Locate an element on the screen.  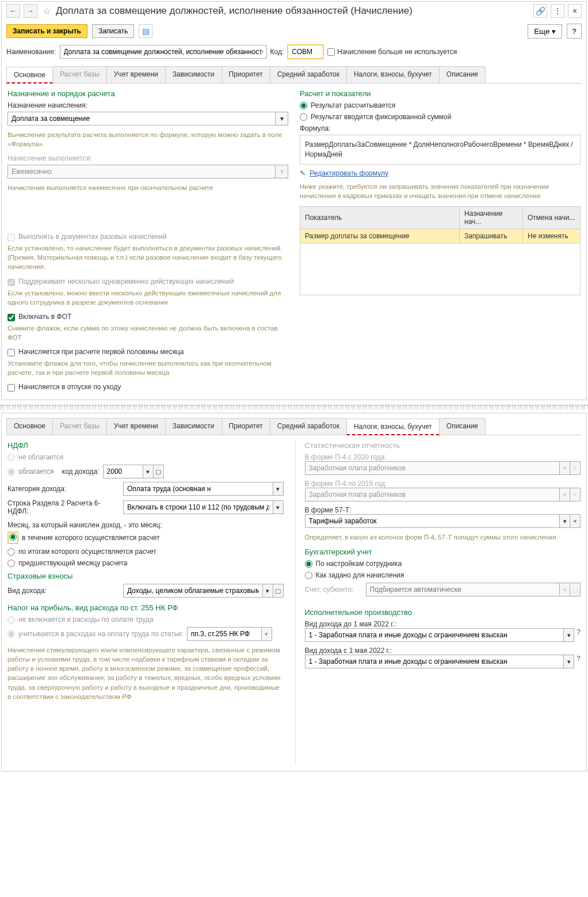
p4-2020 is located at coordinates (433, 468).